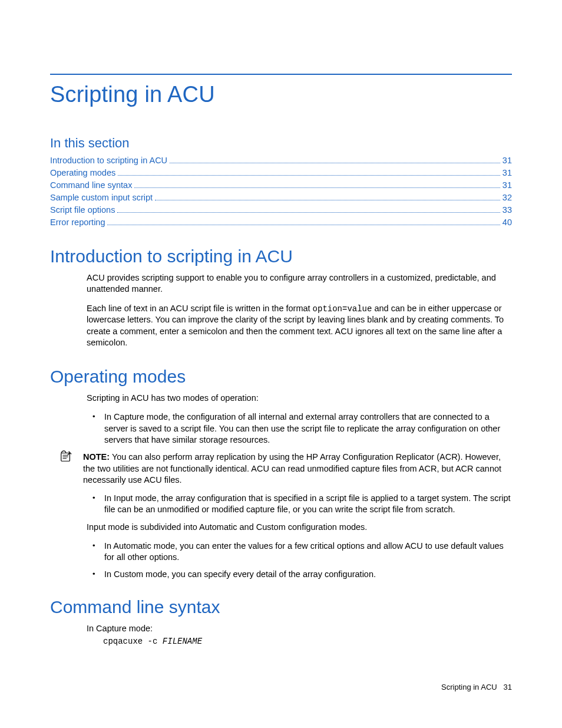  What do you see at coordinates (281, 210) in the screenshot?
I see `toc-row: Script file options 33` at bounding box center [281, 210].